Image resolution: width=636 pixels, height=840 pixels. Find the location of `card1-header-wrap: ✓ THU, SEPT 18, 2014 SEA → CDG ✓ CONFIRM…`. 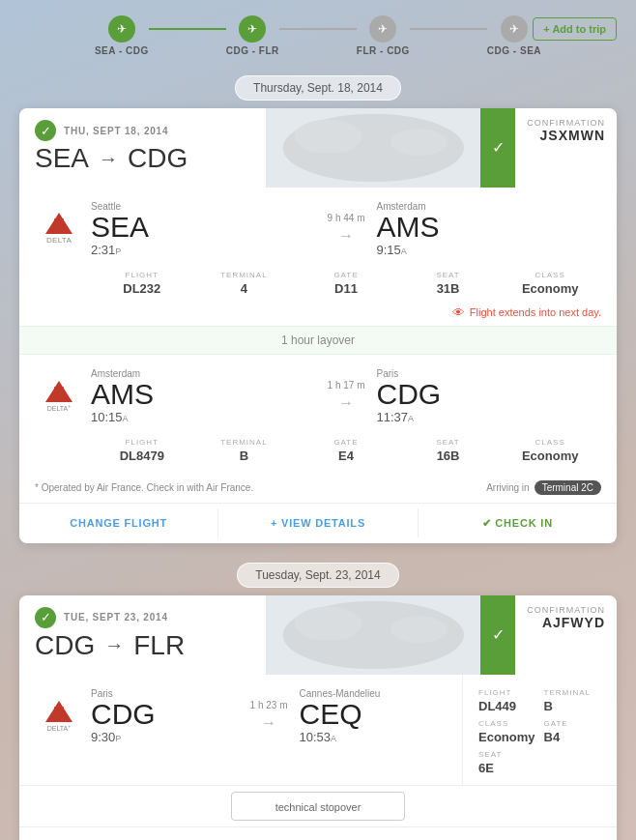

card1-header-wrap: ✓ THU, SEPT 18, 2014 SEA → CDG ✓ CONFIRM… is located at coordinates (318, 148).